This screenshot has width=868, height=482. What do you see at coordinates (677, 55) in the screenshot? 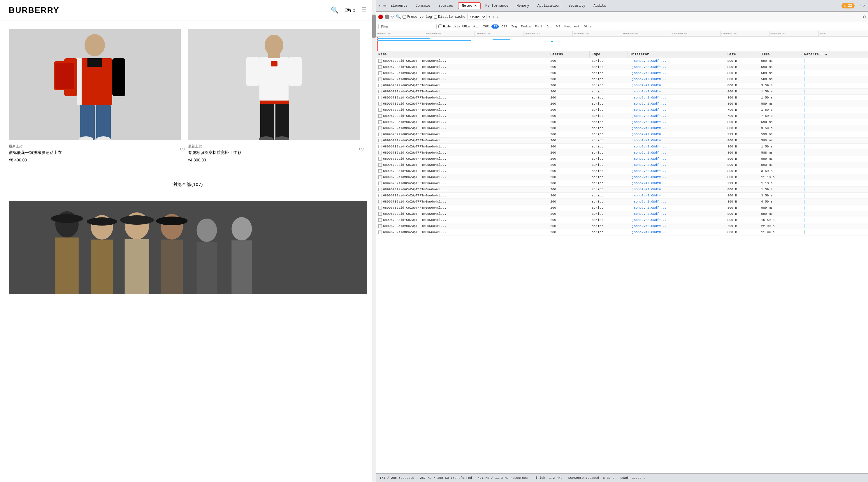
I see `col-initiator: Initiator` at bounding box center [677, 55].